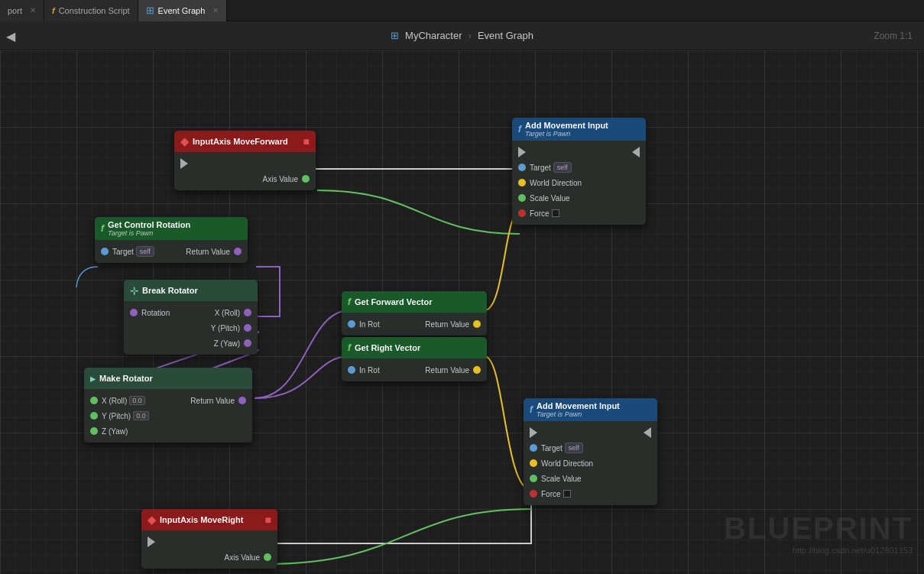 The width and height of the screenshot is (924, 574). What do you see at coordinates (306, 179) in the screenshot?
I see `axis-value-pin` at bounding box center [306, 179].